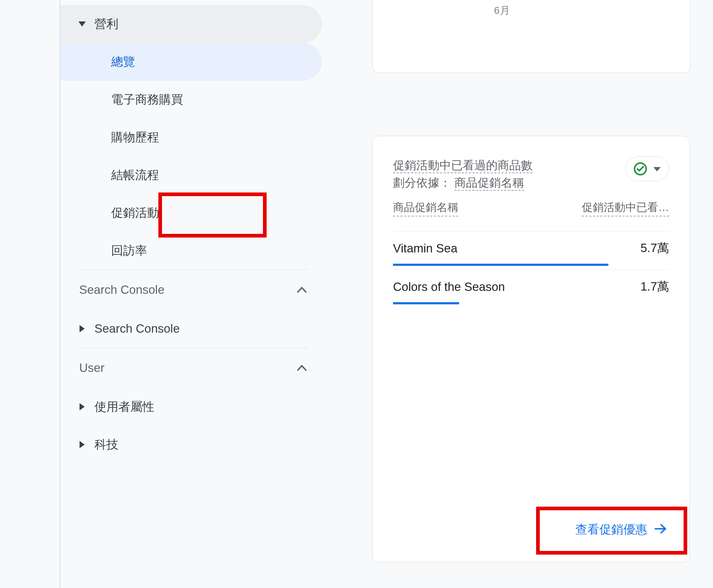 Image resolution: width=713 pixels, height=588 pixels. I want to click on sidebar-item-label: 購物歷程, so click(135, 137).